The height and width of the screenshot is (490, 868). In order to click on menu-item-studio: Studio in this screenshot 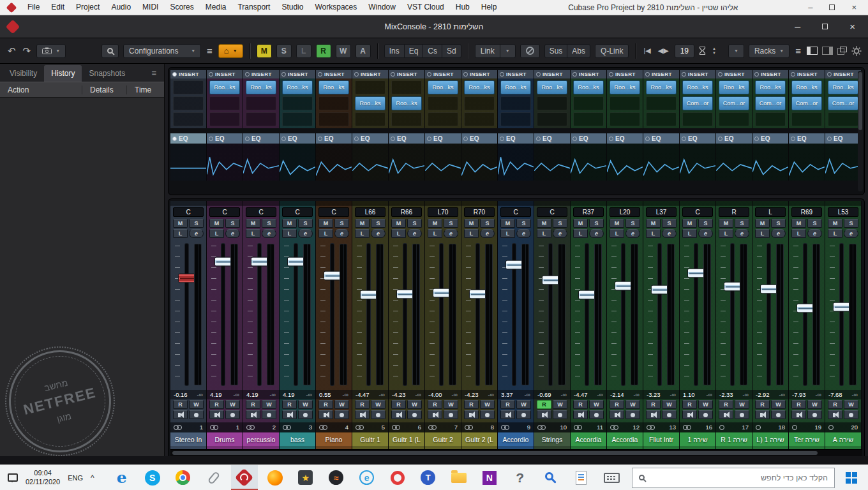, I will do `click(292, 8)`.